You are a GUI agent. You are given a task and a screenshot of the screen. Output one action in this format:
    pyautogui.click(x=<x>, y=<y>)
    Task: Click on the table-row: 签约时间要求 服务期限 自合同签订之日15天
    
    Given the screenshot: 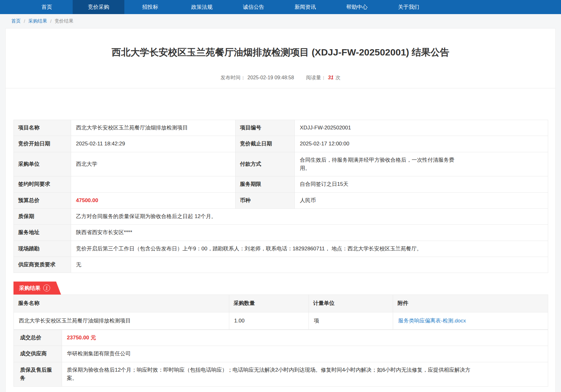 What is the action you would take?
    pyautogui.click(x=281, y=184)
    